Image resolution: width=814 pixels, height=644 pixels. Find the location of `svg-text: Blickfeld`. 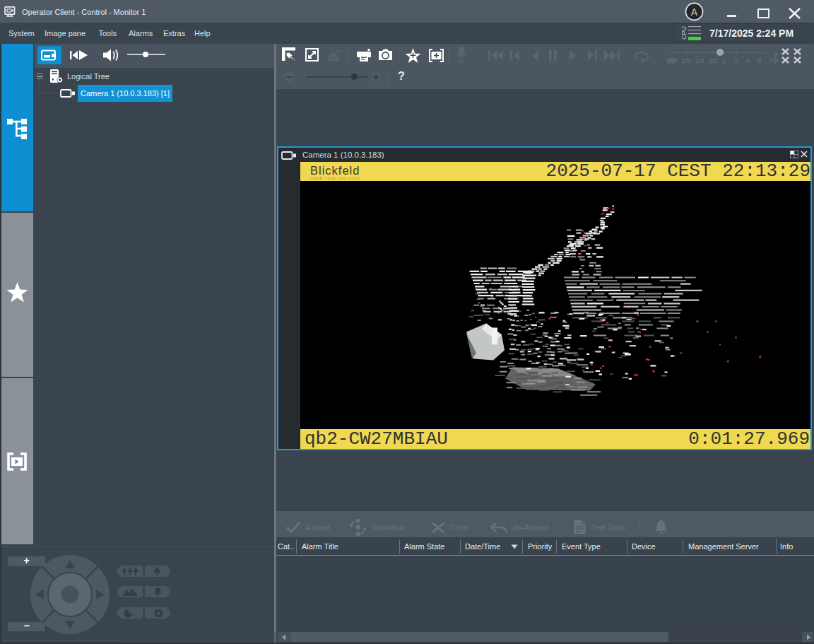

svg-text: Blickfeld is located at coordinates (335, 170).